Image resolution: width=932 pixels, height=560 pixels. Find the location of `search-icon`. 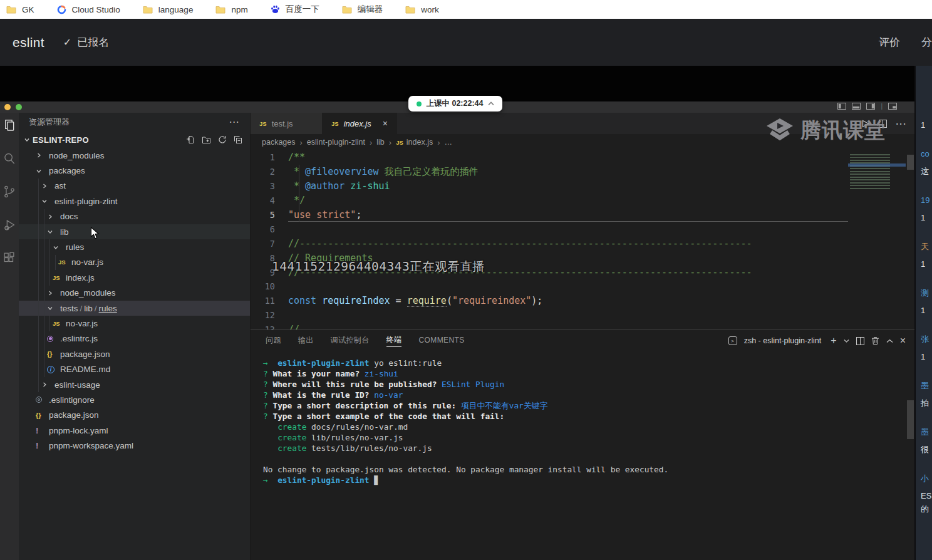

search-icon is located at coordinates (9, 158).